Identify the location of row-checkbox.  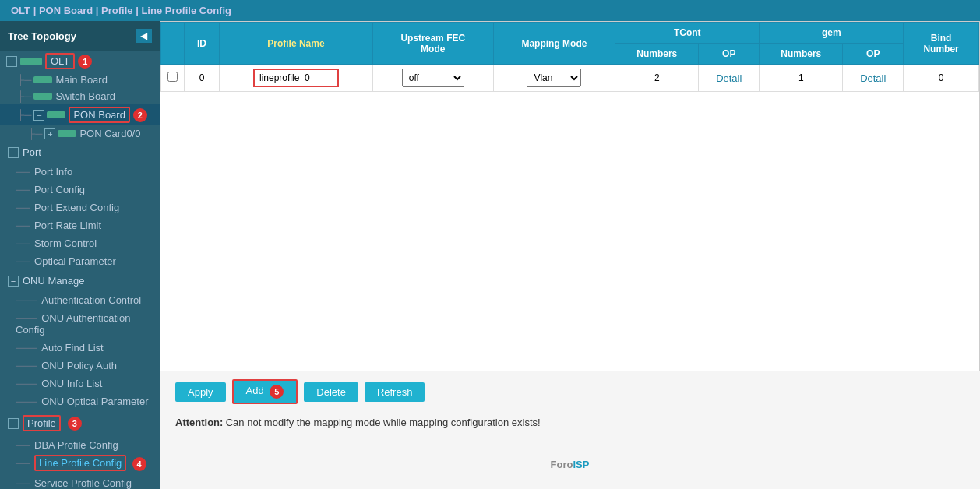
(173, 76).